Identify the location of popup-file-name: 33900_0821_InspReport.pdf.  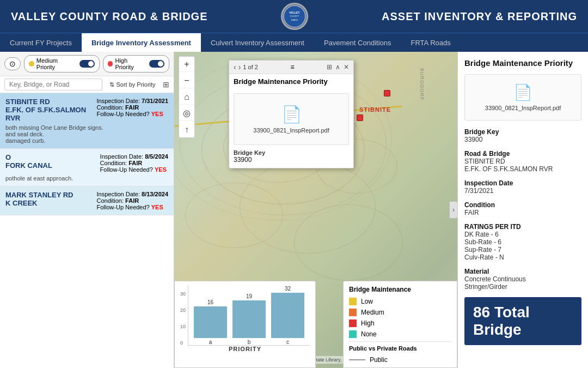
(291, 130).